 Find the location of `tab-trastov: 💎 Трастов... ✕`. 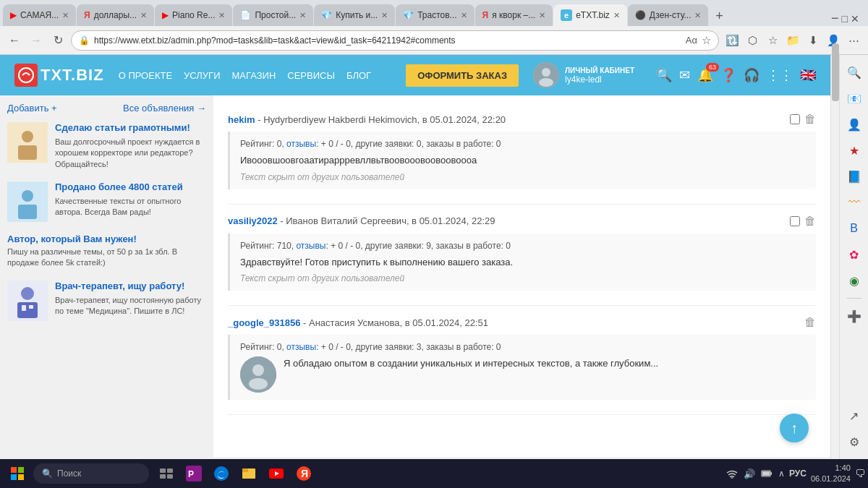

tab-trastov: 💎 Трастов... ✕ is located at coordinates (435, 15).